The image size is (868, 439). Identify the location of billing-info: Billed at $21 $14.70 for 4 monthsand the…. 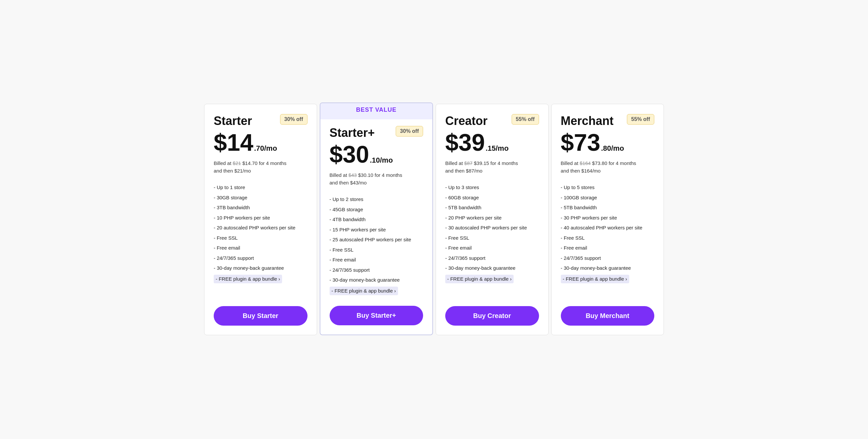
(261, 167).